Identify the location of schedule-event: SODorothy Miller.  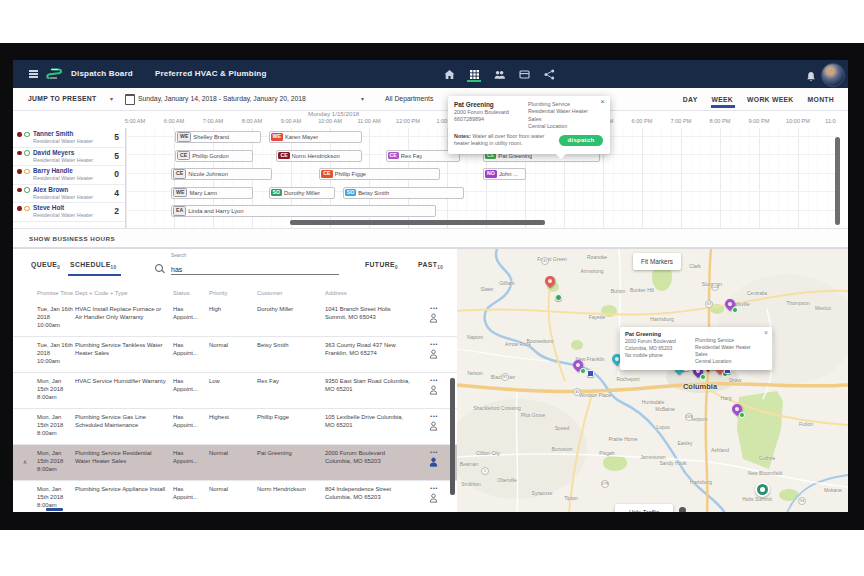
(302, 193).